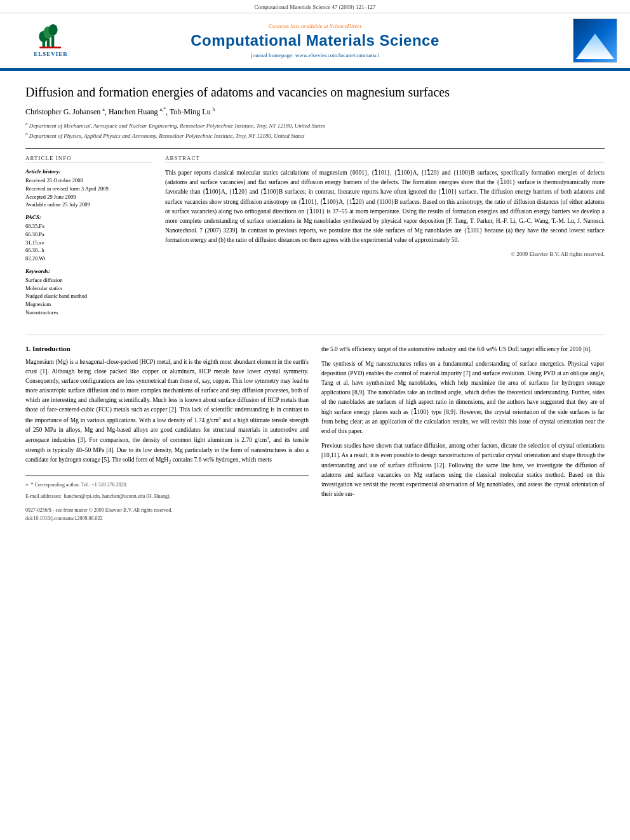 The height and width of the screenshot is (840, 630). What do you see at coordinates (89, 226) in the screenshot?
I see `pacs-0: 68.35.Fx` at bounding box center [89, 226].